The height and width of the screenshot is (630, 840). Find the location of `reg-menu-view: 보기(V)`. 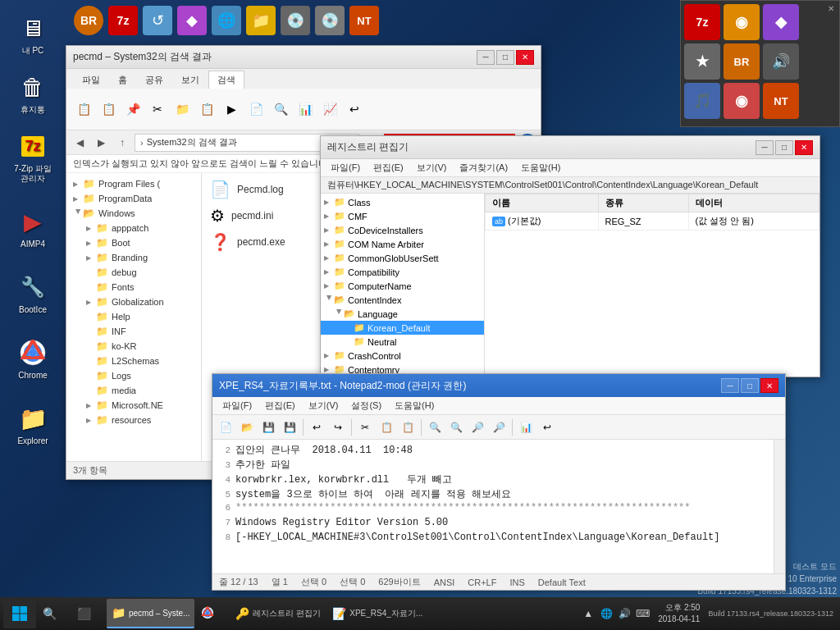

reg-menu-view: 보기(V) is located at coordinates (431, 167).